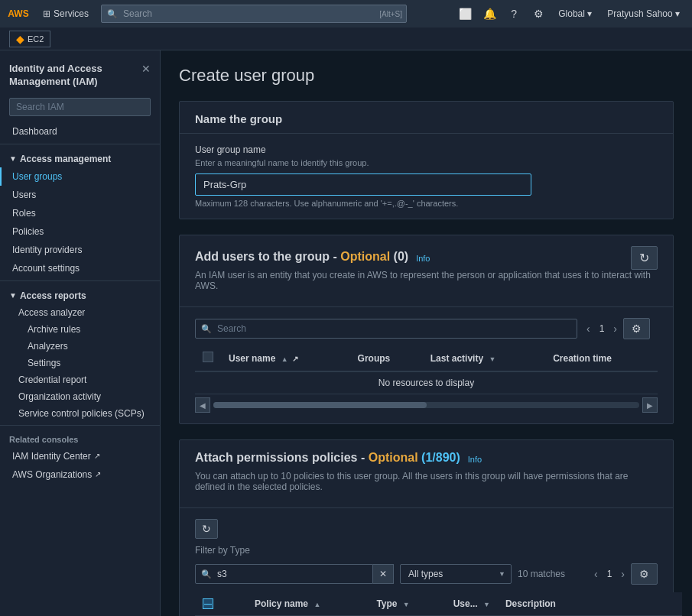  Describe the element at coordinates (570, 14) in the screenshot. I see `nav-icons: ⬜ 🔔 ? ⚙ Global ▾ Pratyush Sahoo ▾` at that location.